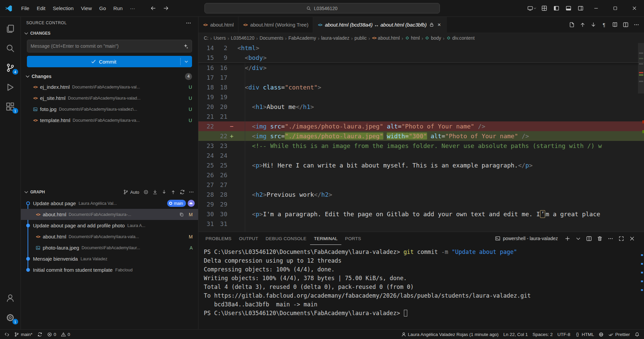 This screenshot has height=339, width=644. What do you see at coordinates (412, 38) in the screenshot?
I see `breadcrumb-item: html` at bounding box center [412, 38].